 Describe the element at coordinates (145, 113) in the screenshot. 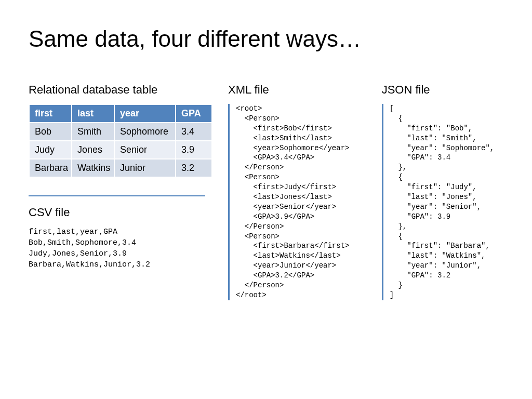

I see `col-header: year` at that location.